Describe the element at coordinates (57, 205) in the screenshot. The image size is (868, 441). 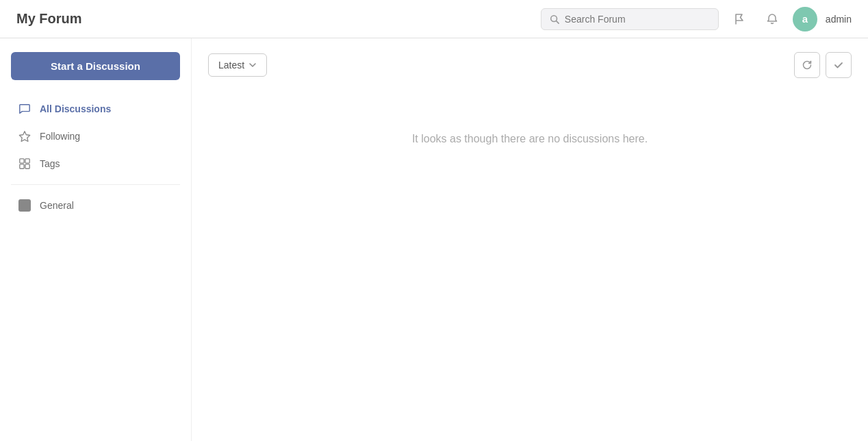
I see `general-category-label: General` at that location.